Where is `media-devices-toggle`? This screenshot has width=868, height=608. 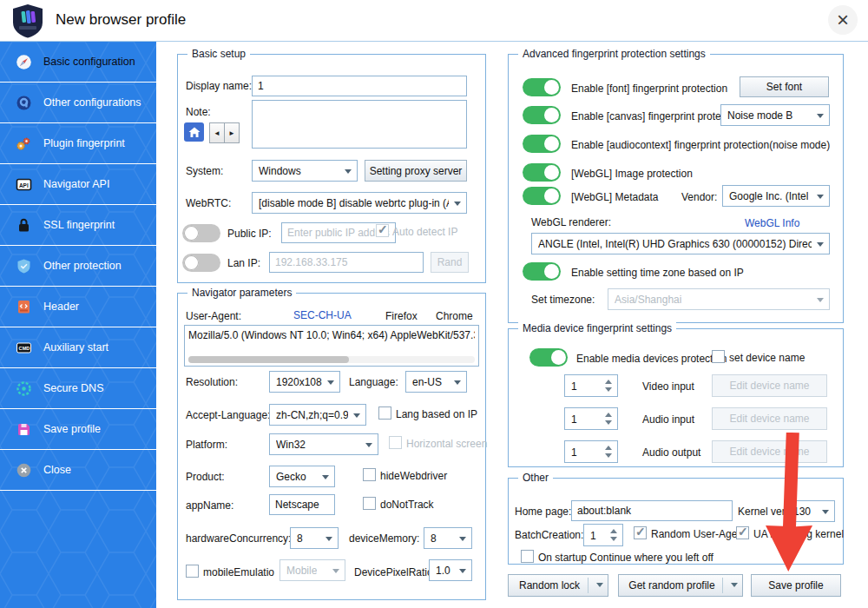 media-devices-toggle is located at coordinates (549, 358).